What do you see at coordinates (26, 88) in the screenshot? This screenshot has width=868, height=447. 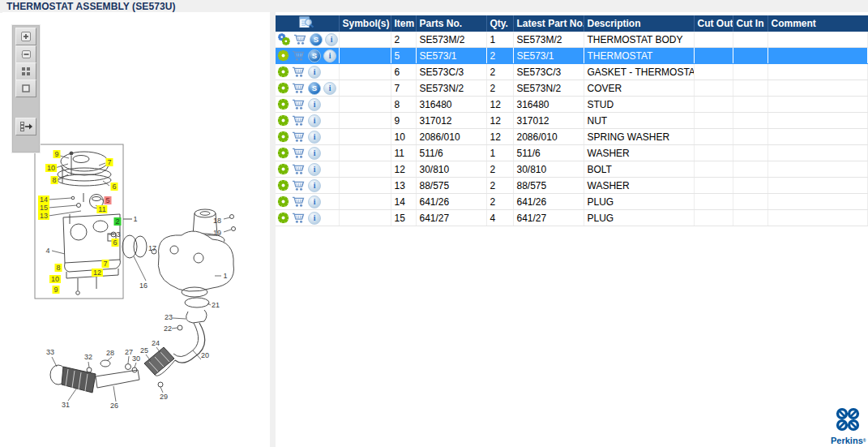 I see `single-view-button` at bounding box center [26, 88].